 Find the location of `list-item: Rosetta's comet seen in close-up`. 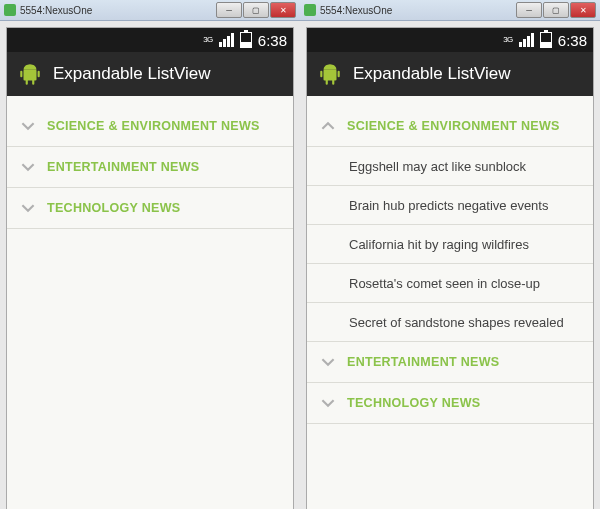

list-item: Rosetta's comet seen in close-up is located at coordinates (450, 284).